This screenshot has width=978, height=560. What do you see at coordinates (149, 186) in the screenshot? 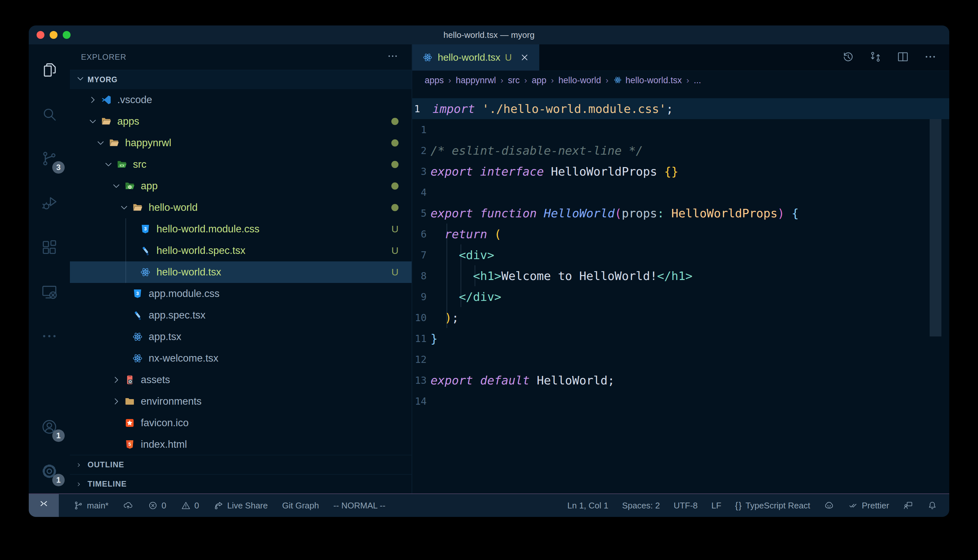
I see `tree-item-label: app` at bounding box center [149, 186].